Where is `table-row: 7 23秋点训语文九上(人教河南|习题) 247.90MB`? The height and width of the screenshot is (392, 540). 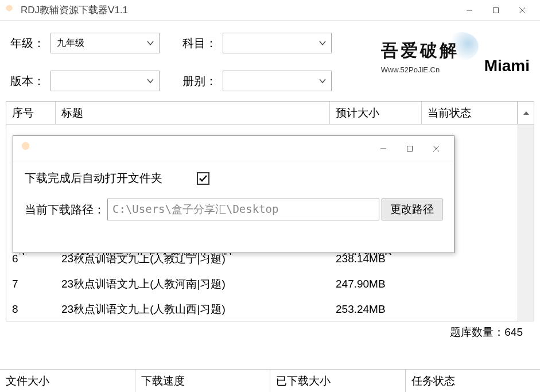
table-row: 7 23秋点训语文九上(人教河南|习题) 247.90MB is located at coordinates (270, 284).